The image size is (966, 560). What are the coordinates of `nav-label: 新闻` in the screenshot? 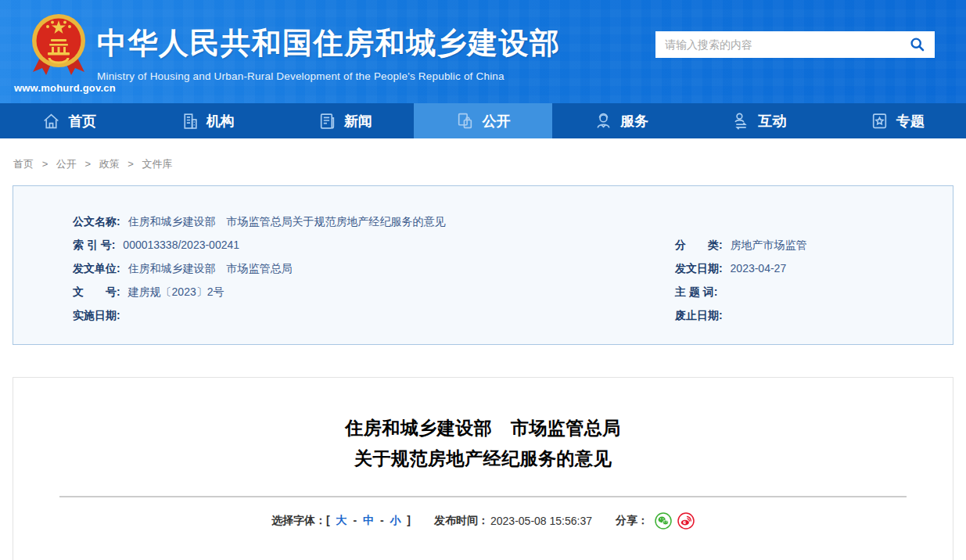 It's located at (358, 121).